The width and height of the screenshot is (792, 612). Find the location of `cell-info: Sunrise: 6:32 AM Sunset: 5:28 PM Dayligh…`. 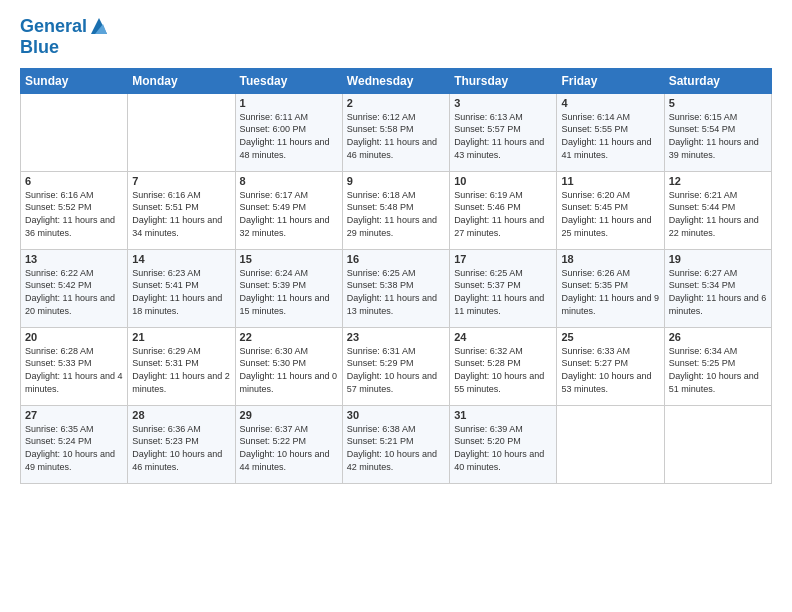

cell-info: Sunrise: 6:32 AM Sunset: 5:28 PM Dayligh… is located at coordinates (503, 370).